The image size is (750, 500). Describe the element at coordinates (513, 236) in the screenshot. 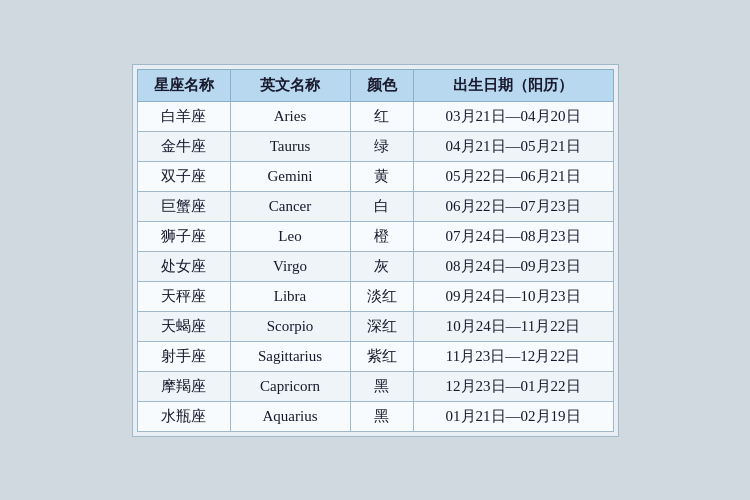

I see `cell-date: 07月24日—08月23日` at that location.